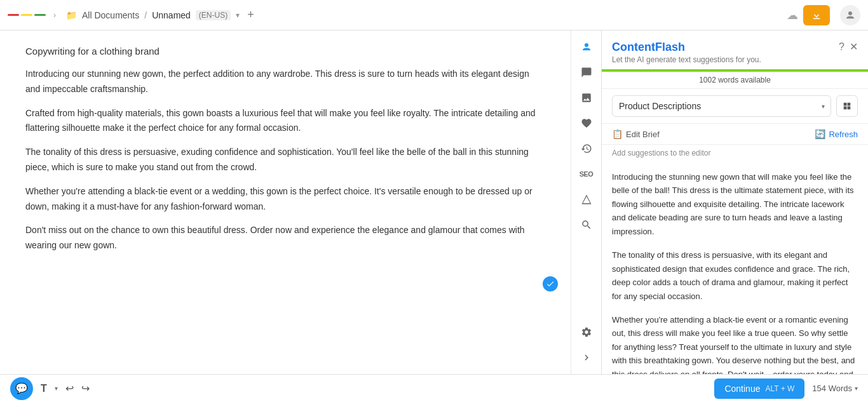 The height and width of the screenshot is (402, 868). What do you see at coordinates (70, 389) in the screenshot?
I see `undo-button: ↩` at bounding box center [70, 389].